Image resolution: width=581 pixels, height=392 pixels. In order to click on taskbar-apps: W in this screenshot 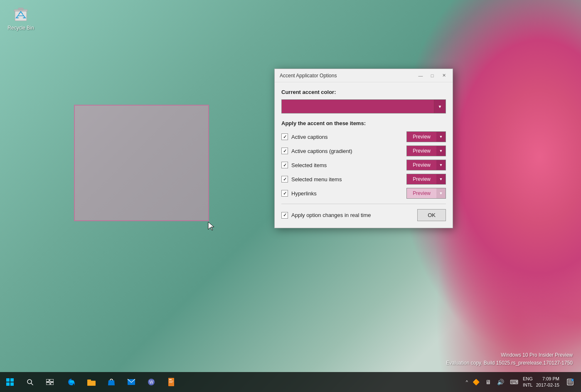, I will do `click(121, 382)`.